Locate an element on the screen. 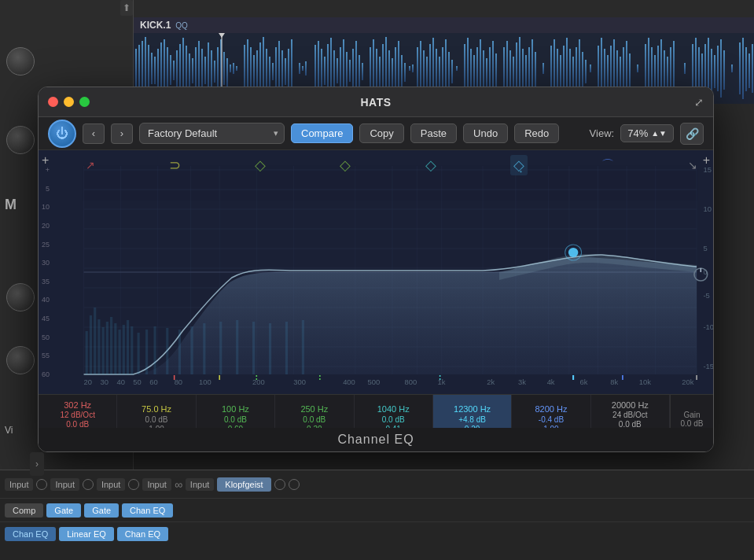 Image resolution: width=754 pixels, height=560 pixels. view-zoom: 74% ▲▼ is located at coordinates (647, 134).